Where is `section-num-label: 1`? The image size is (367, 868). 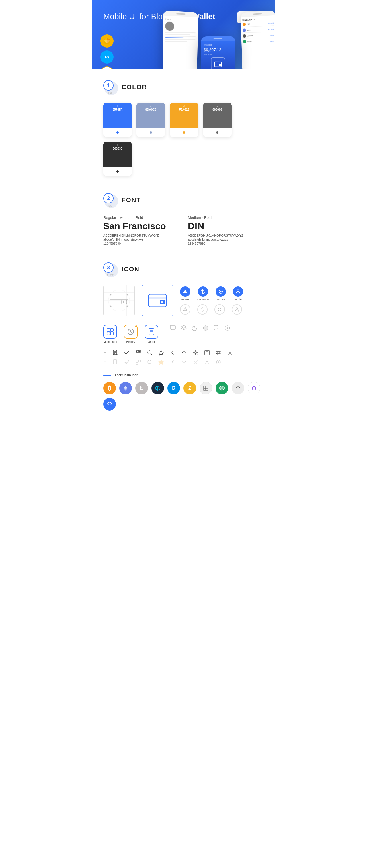 section-num-label: 1 is located at coordinates (109, 86).